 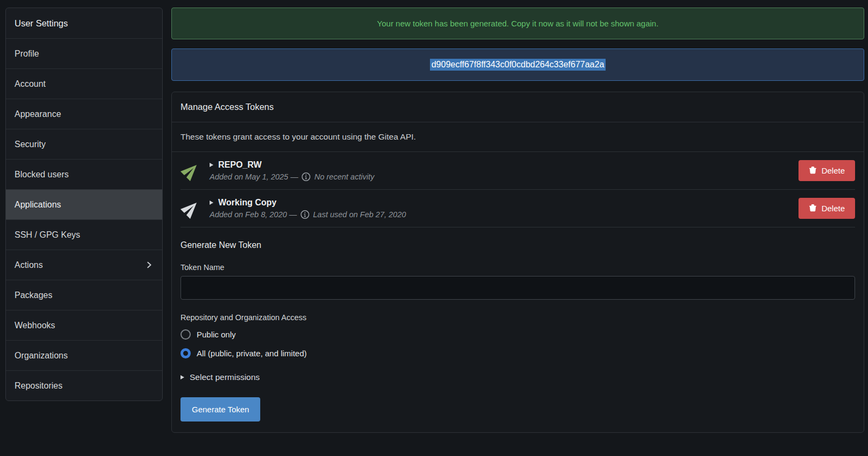 I want to click on token-name-label: Token Name, so click(x=518, y=267).